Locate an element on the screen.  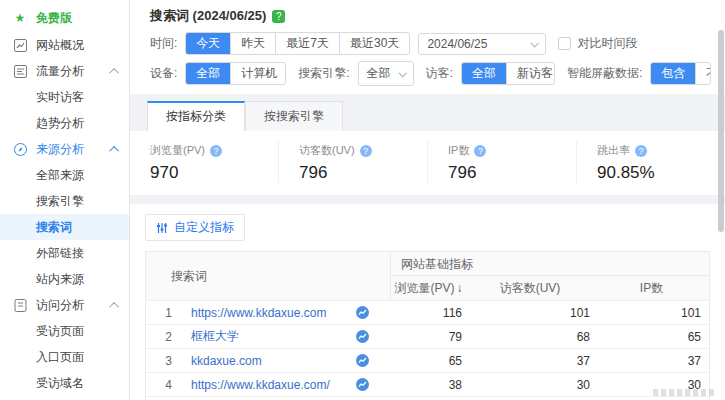
tab-by-metric: 按指标分类 is located at coordinates (196, 116).